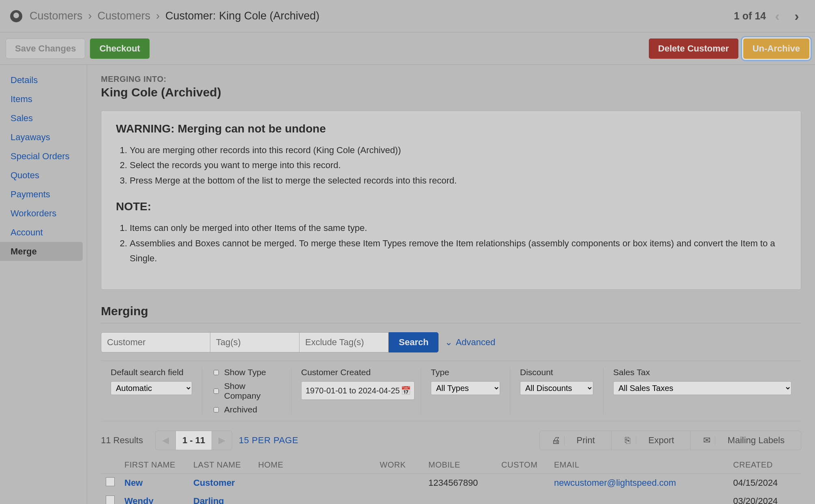  What do you see at coordinates (451, 342) in the screenshot?
I see `search-row: Search ⌄ Advanced` at bounding box center [451, 342].